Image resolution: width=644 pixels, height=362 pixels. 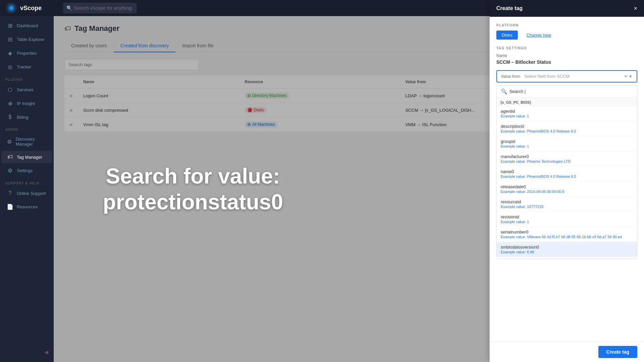 What do you see at coordinates (27, 90) in the screenshot?
I see `sidebar-item-services: ⬡ Services` at bounding box center [27, 90].